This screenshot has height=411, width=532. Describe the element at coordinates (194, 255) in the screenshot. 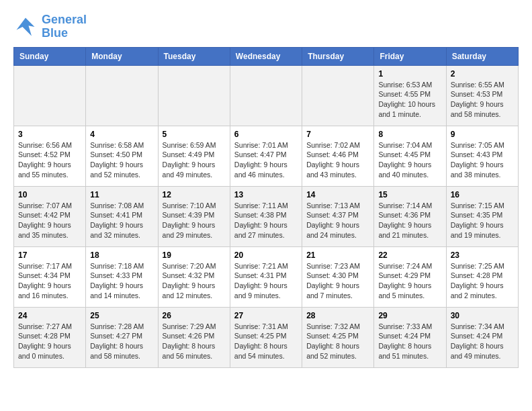

I see `day-number: 19` at that location.